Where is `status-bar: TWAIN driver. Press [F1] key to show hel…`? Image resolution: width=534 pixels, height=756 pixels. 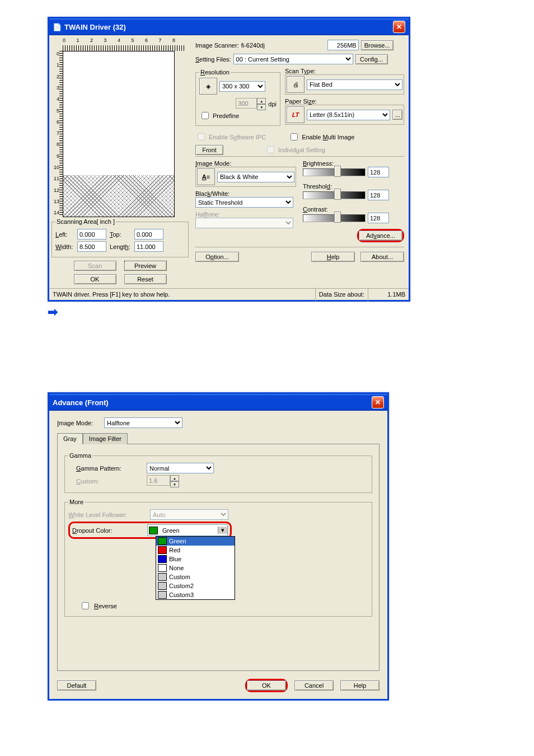 status-bar: TWAIN driver. Press [F1] key to show hel… is located at coordinates (229, 294).